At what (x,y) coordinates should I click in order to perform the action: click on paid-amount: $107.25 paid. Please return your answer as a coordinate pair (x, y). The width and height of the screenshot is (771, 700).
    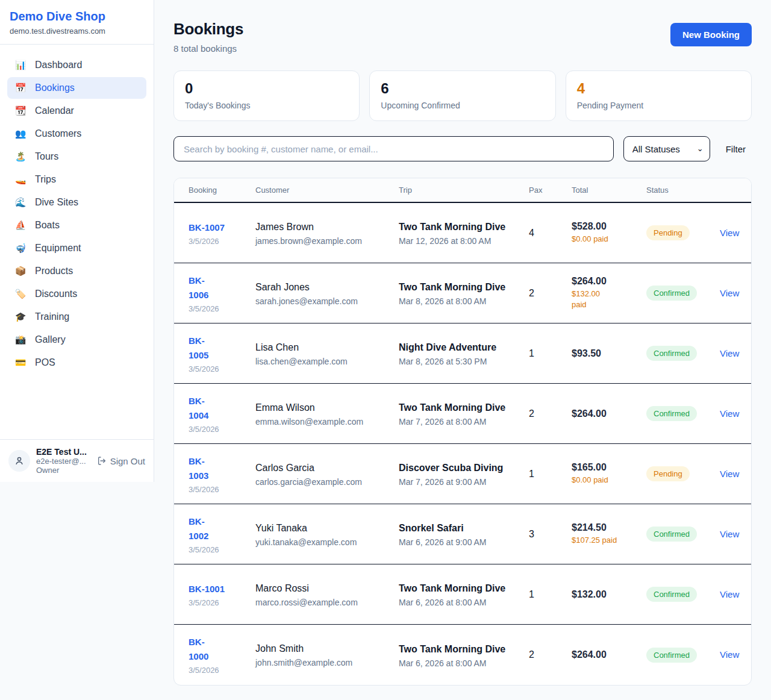
    Looking at the image, I should click on (596, 540).